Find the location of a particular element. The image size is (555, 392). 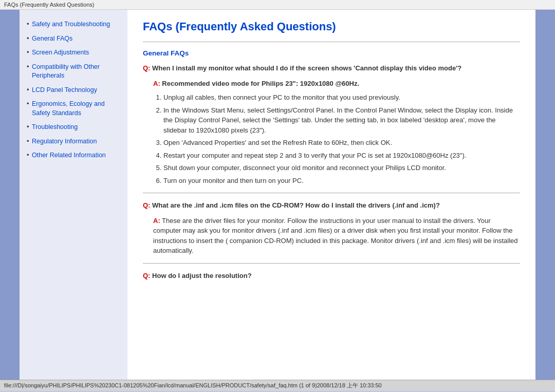

sidebar-link-compatibility: Compatibility with Other Peripherals is located at coordinates (66, 71).